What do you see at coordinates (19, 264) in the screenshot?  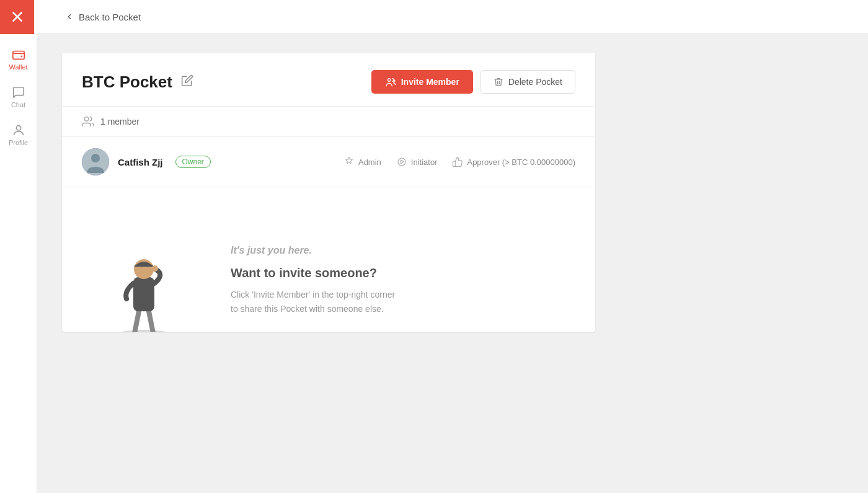 I see `sidebar: Wallet Chat Profile` at bounding box center [19, 264].